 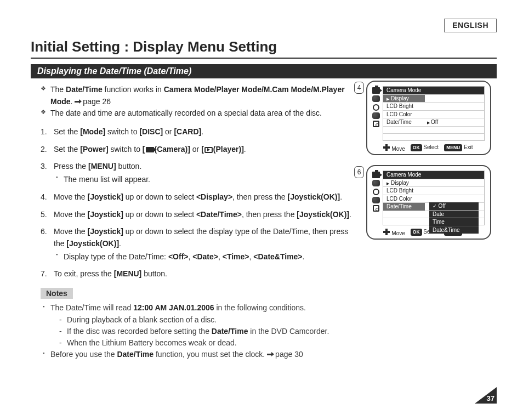 I want to click on camera-icon, so click(x=150, y=150).